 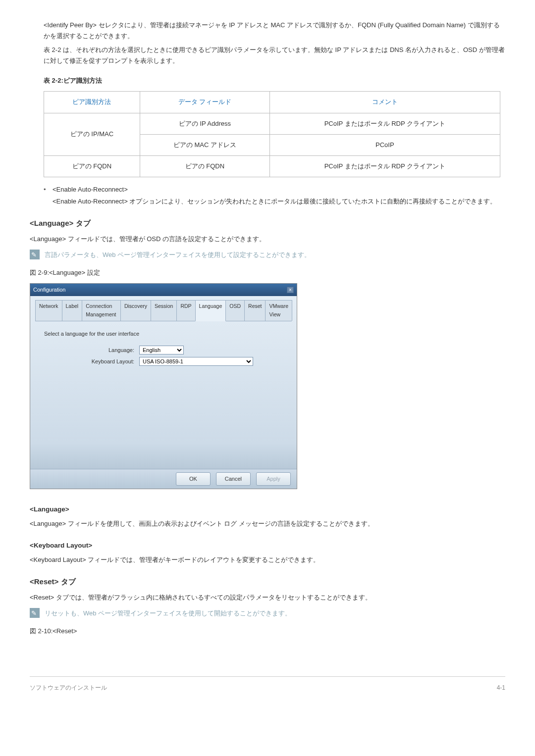 What do you see at coordinates (272, 134) in the screenshot?
I see `peer-table: ピア識別方法 データ フィールド コメント ピアの IP/MAC ピアの IP …` at bounding box center [272, 134].